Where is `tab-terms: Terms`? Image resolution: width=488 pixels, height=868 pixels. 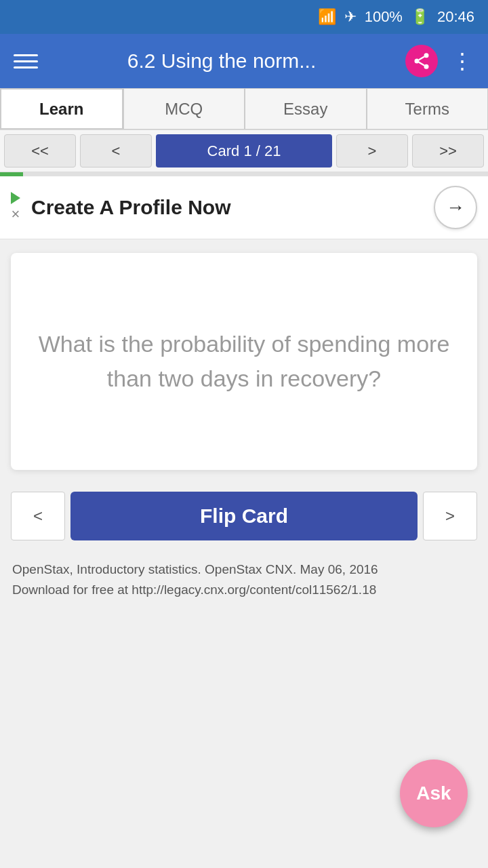 tab-terms: Terms is located at coordinates (428, 108).